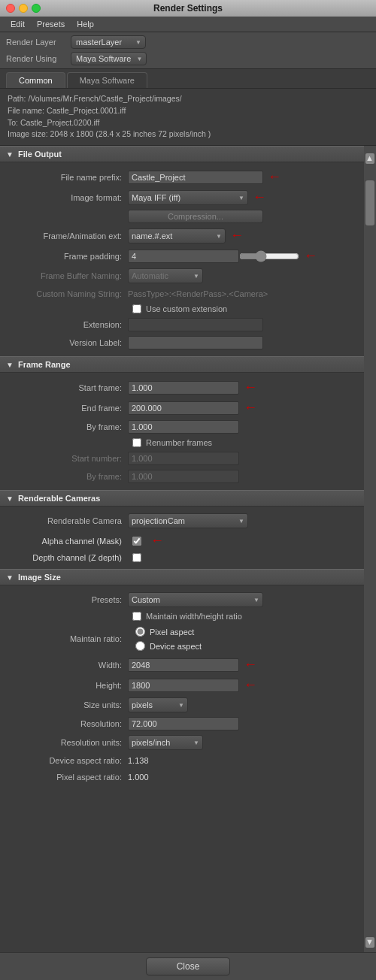 This screenshot has height=980, width=376. Describe the element at coordinates (198, 294) in the screenshot. I see `custom-naming-value: PassType>:<RenderPass>.<Camera>` at that location.